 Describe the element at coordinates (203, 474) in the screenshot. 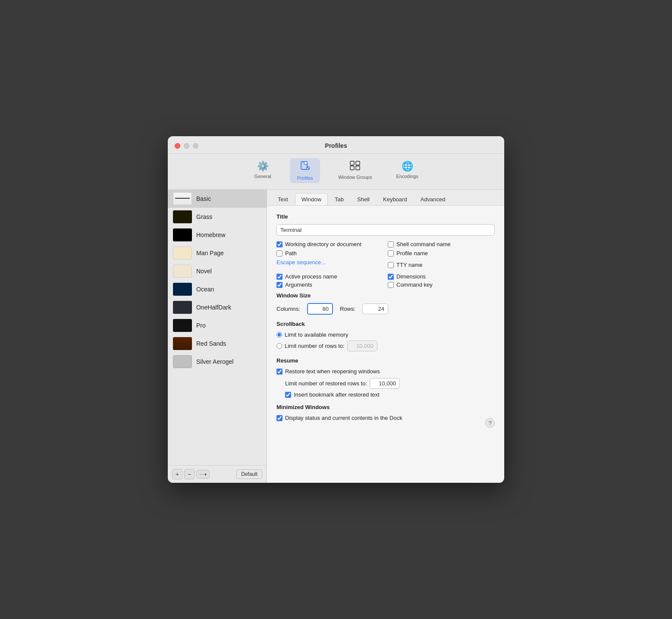

I see `more-options-button: ··· ▾` at that location.